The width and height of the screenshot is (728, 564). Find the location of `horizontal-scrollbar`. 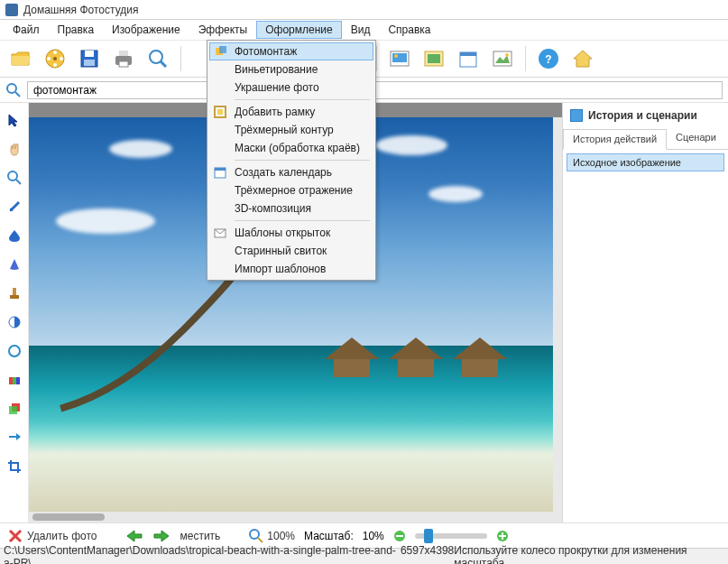

horizontal-scrollbar is located at coordinates (296, 517).